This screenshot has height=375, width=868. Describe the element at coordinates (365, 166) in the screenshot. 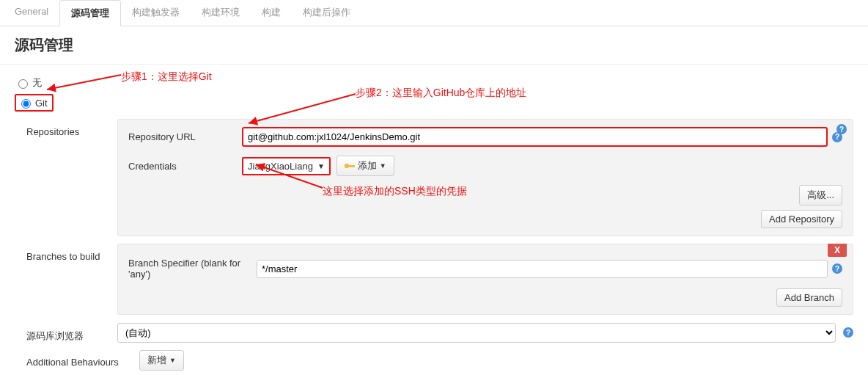

I see `add-credentials-button: 添加 ▼` at that location.